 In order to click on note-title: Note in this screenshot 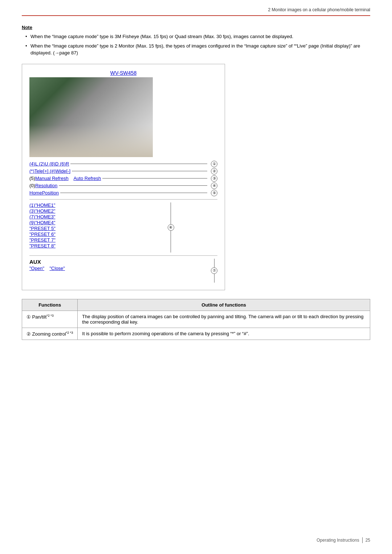, I will do `click(196, 28)`.